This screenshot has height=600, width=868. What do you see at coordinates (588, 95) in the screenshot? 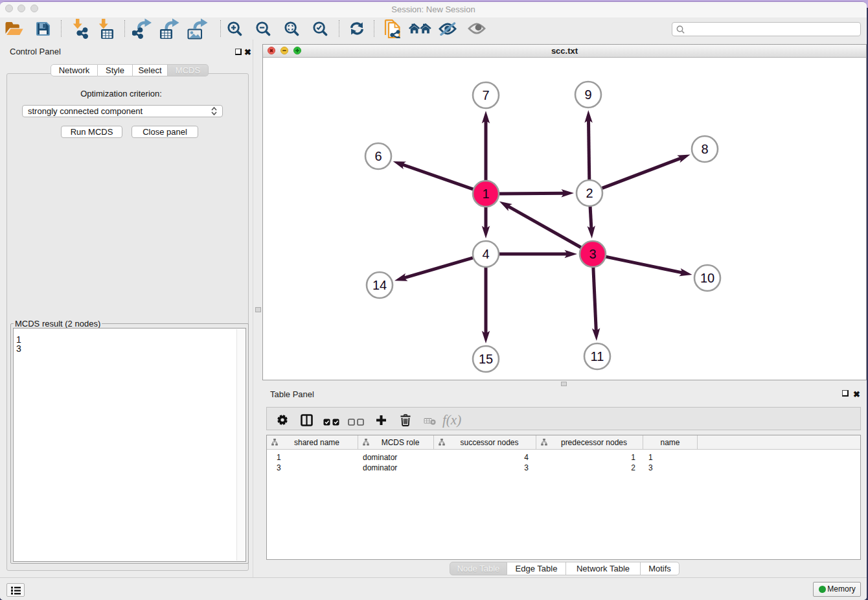
I see `svg-text: 9` at bounding box center [588, 95].